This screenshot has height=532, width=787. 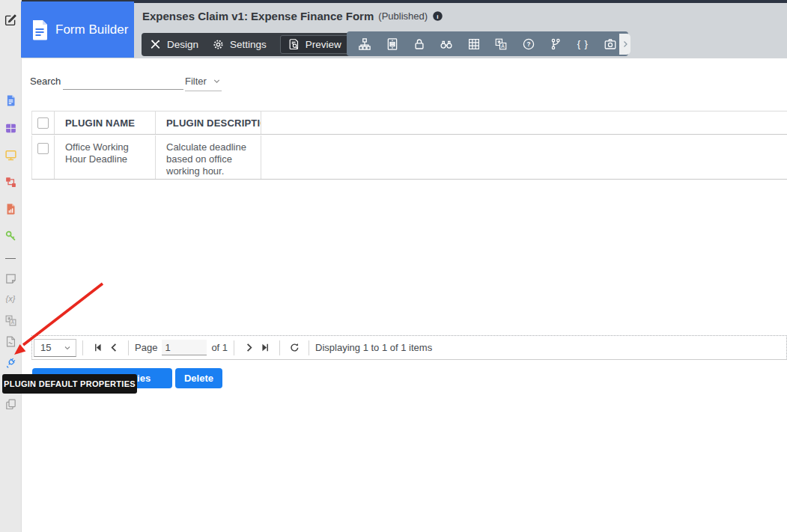 What do you see at coordinates (196, 81) in the screenshot?
I see `filter-label: Filter` at bounding box center [196, 81].